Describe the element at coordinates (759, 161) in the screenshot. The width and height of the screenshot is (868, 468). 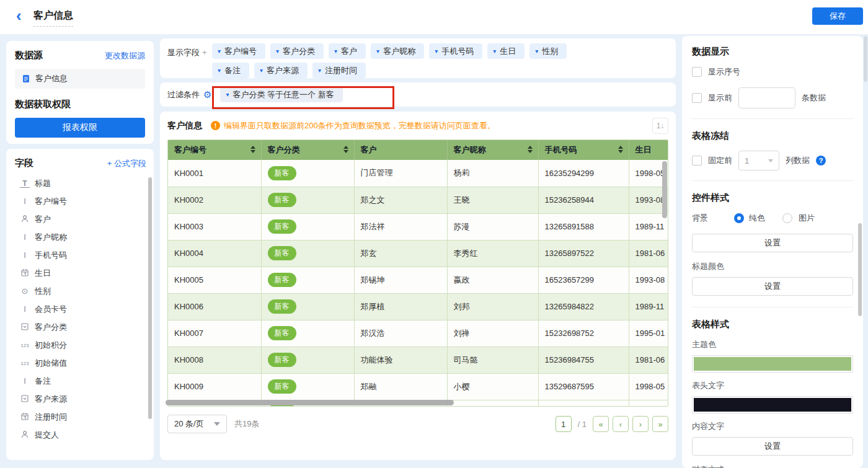
I see `freeze-count-select: 1` at that location.